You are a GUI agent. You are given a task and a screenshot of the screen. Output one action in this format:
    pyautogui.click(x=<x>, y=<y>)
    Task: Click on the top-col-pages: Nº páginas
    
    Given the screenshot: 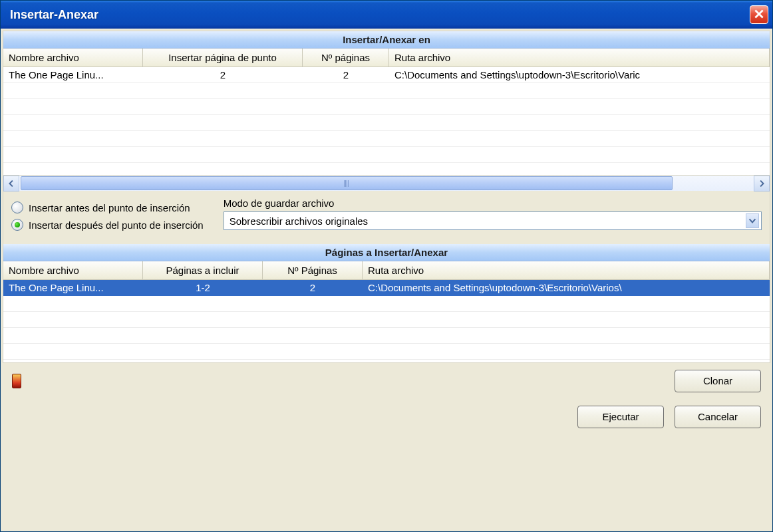 What is the action you would take?
    pyautogui.click(x=346, y=57)
    